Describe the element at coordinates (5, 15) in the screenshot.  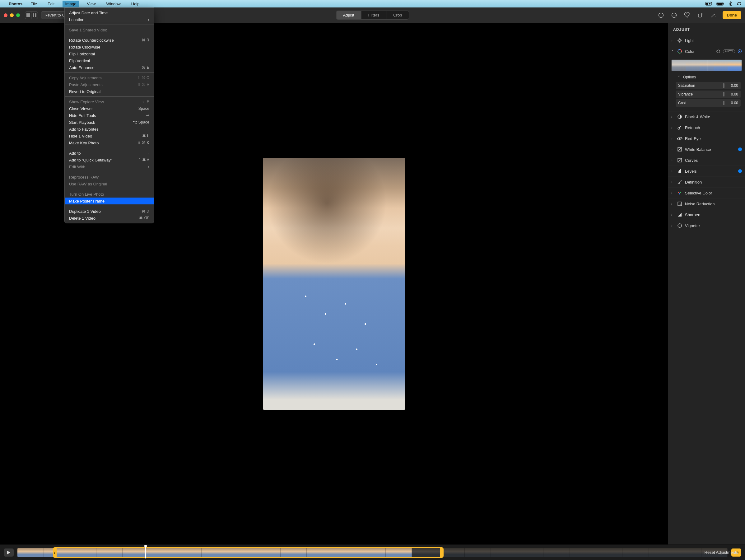
I see `window-close-button` at that location.